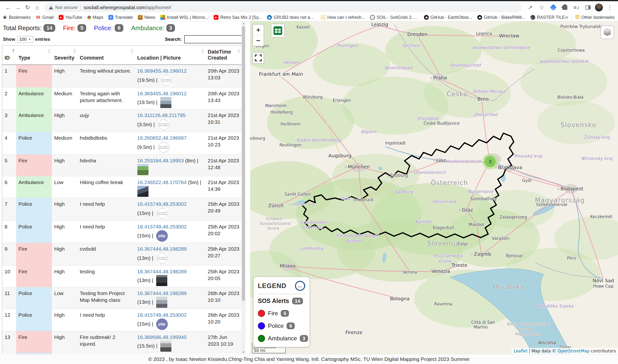 The width and height of the screenshot is (618, 364). Describe the element at coordinates (283, 8) in the screenshot. I see `url-bar: Not secure sos4all.wheregeospatial.com/a…` at that location.